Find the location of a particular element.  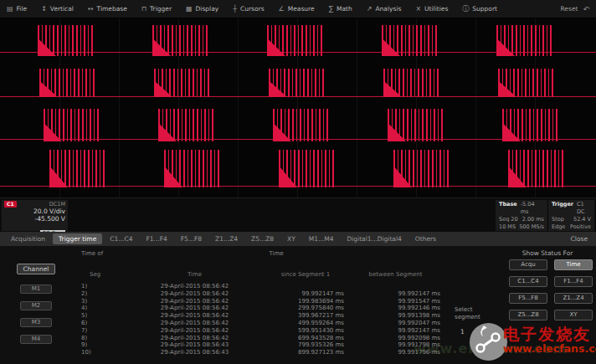

menu-item-support: ⓘSupport is located at coordinates (480, 8).